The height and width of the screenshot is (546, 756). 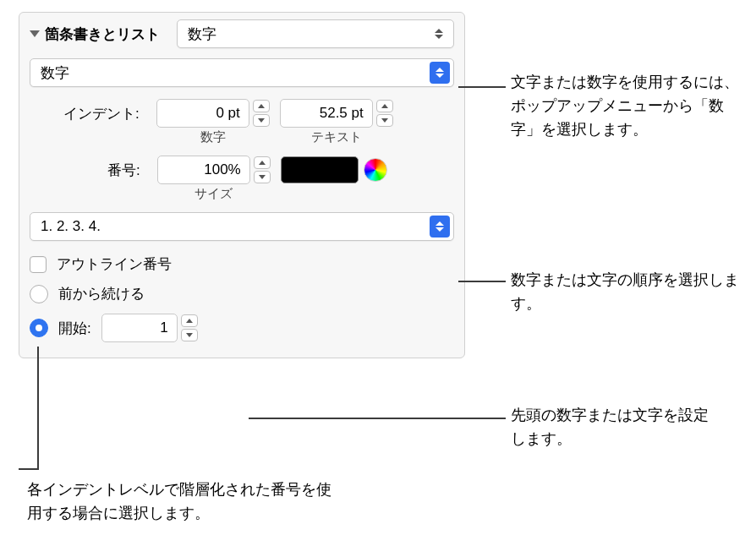 I want to click on number-type-popup: 数字, so click(x=242, y=73).